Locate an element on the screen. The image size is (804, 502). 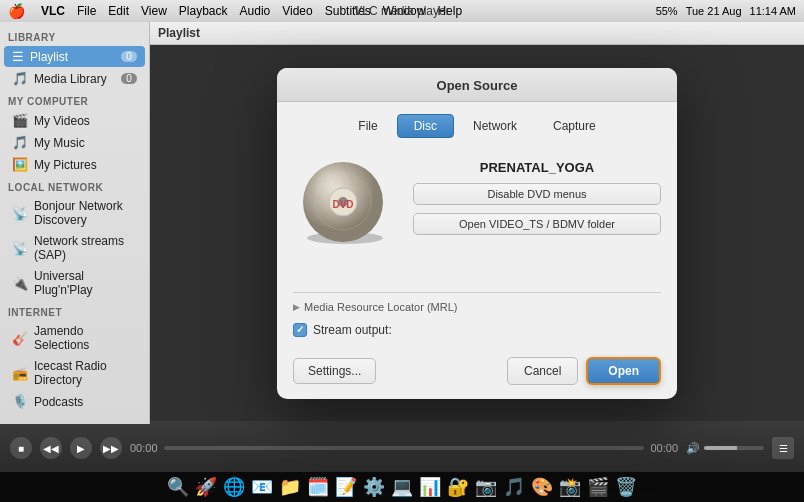
dock-item-terminal: 💻 is located at coordinates (402, 487).